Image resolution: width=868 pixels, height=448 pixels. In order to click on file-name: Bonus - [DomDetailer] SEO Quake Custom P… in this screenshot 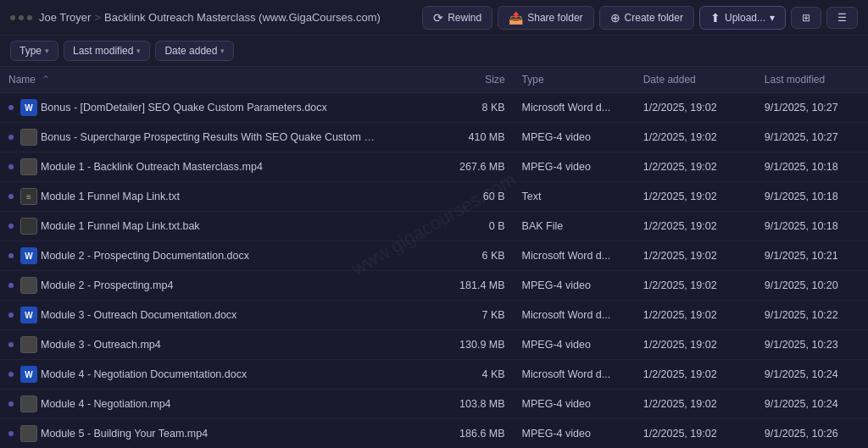, I will do `click(184, 108)`.